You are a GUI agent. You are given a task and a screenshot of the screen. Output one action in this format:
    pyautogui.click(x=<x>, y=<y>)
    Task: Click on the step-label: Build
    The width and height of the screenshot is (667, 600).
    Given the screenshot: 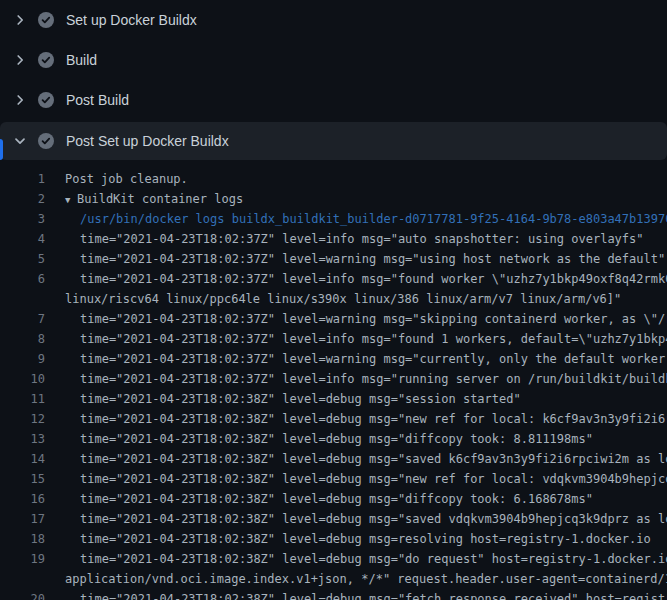 What is the action you would take?
    pyautogui.click(x=82, y=60)
    